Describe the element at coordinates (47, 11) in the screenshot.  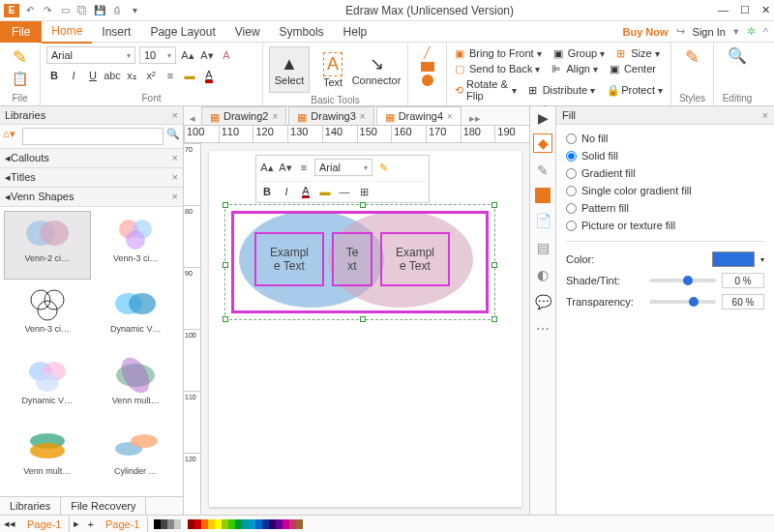
I see `redo-icon: ↷` at that location.